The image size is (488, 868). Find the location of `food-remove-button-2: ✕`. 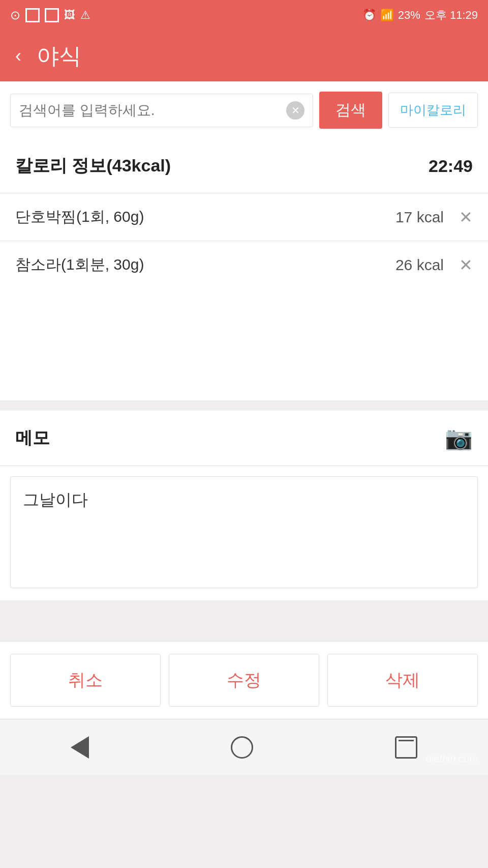

food-remove-button-2: ✕ is located at coordinates (466, 265).